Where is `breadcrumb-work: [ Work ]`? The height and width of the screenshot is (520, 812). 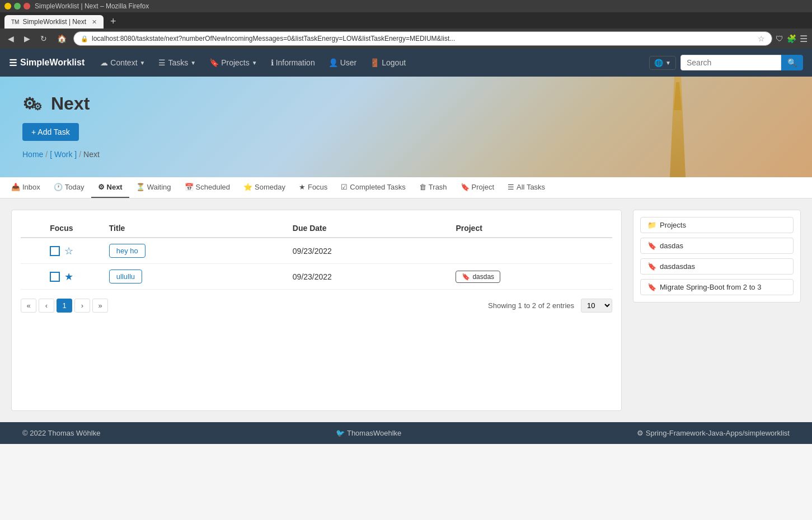 breadcrumb-work: [ Work ] is located at coordinates (63, 154).